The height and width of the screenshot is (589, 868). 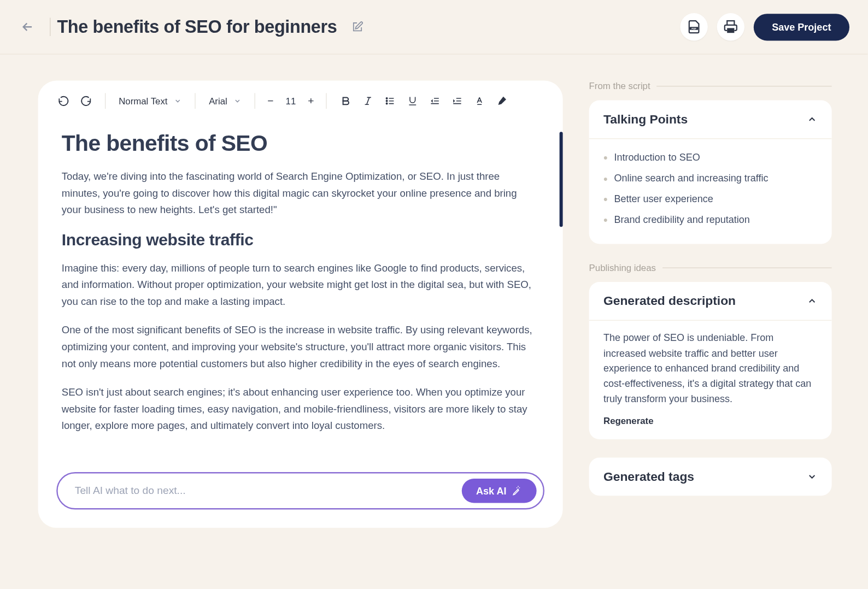 What do you see at coordinates (197, 27) in the screenshot?
I see `page-title: The benefits of SEO for beginners` at bounding box center [197, 27].